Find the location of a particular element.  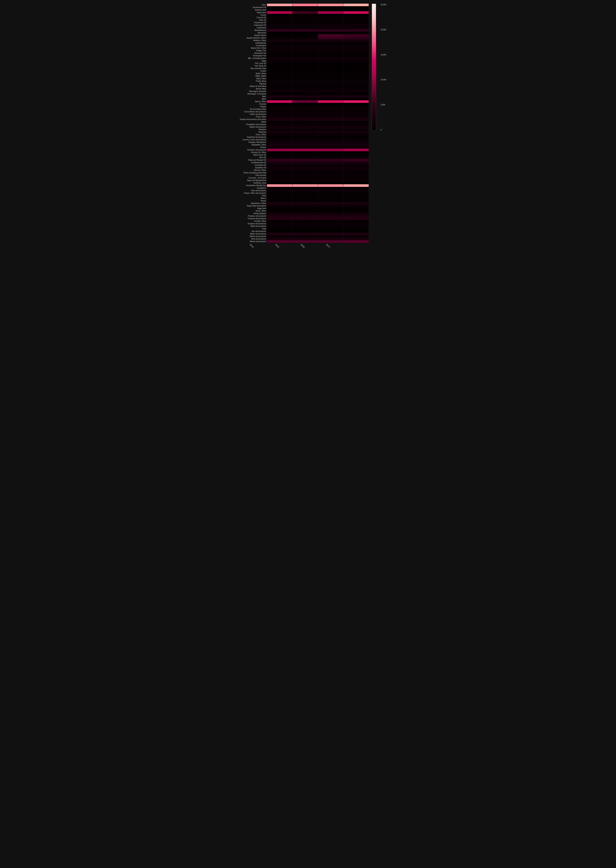

y-label: Pepper is located at coordinates (263, 107).